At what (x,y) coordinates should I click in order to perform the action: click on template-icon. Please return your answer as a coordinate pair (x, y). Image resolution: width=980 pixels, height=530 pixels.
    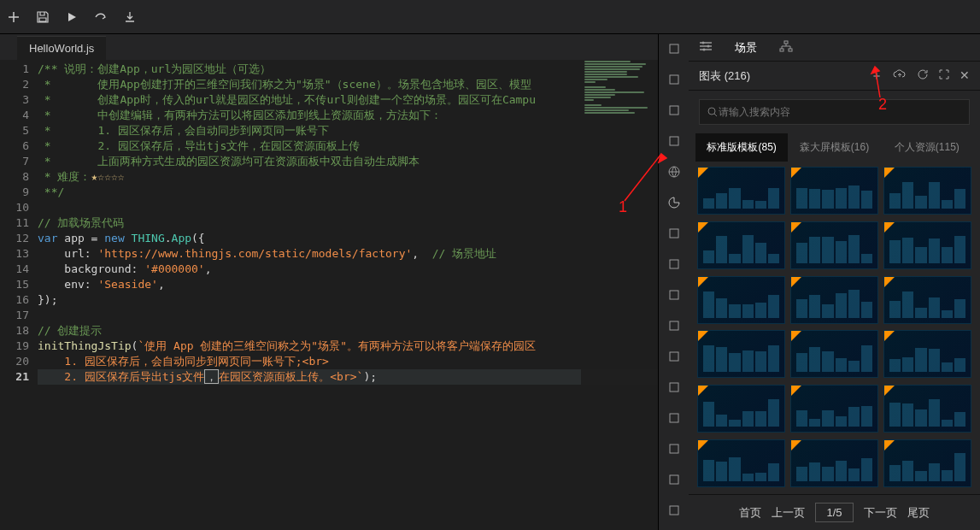
    Looking at the image, I should click on (674, 326).